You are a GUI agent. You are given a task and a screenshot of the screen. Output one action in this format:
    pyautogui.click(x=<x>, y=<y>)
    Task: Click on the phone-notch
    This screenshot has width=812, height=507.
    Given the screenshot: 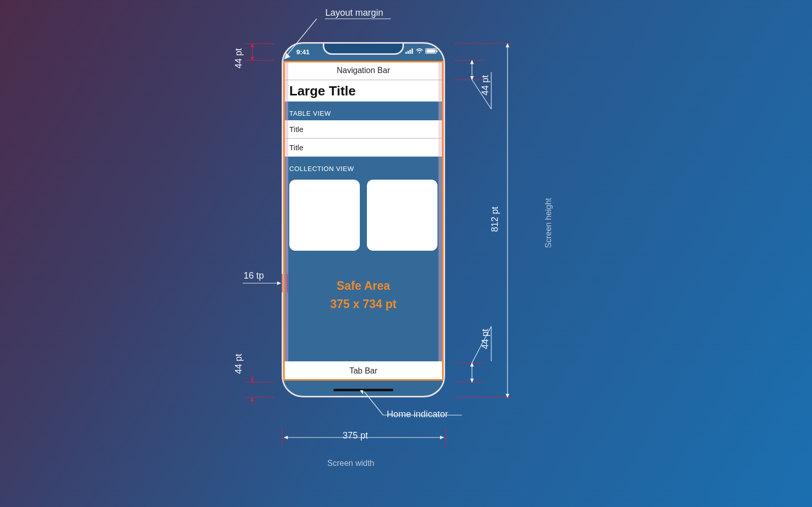 What is the action you would take?
    pyautogui.click(x=363, y=49)
    